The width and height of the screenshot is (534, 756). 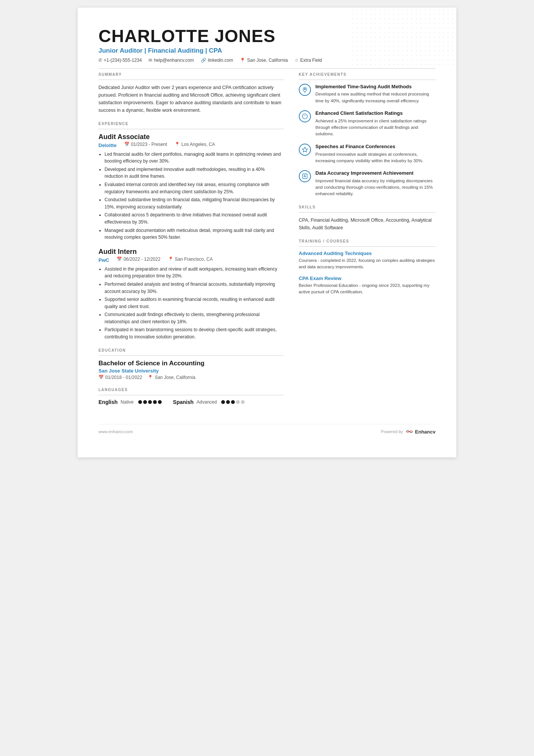 I want to click on course-1-title: Advanced Auditing Techniques, so click(x=367, y=253).